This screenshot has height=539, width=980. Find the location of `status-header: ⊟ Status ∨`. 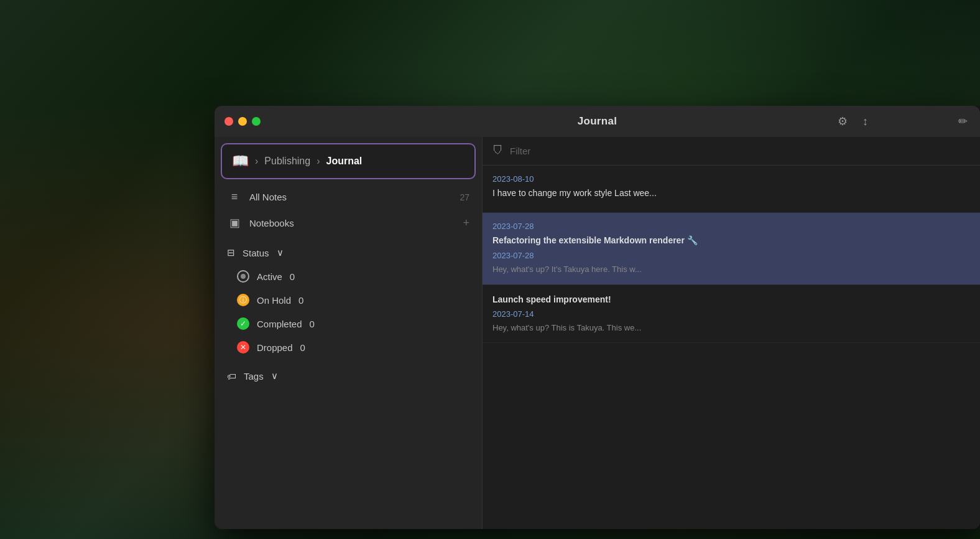

status-header: ⊟ Status ∨ is located at coordinates (348, 253).